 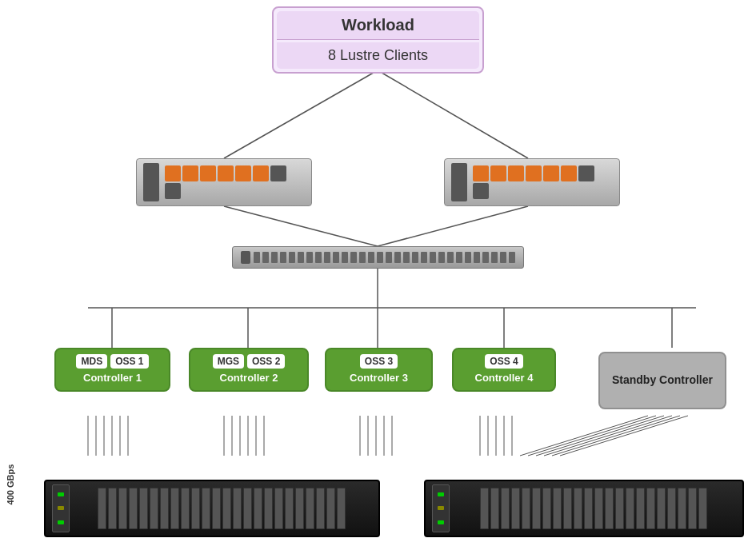 I want to click on controller-1: MDS OSS 1 Controller 1, so click(x=112, y=369).